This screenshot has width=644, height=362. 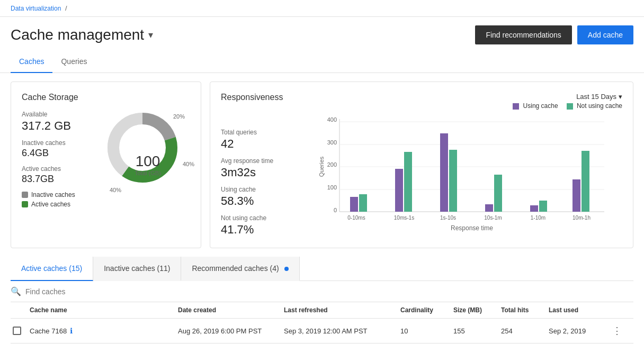 I want to click on total-queries-label: Total queries, so click(x=258, y=132).